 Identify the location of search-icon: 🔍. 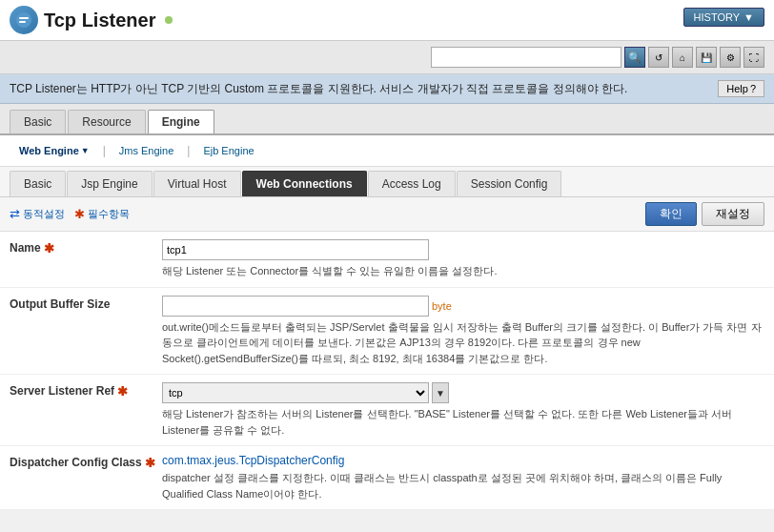
(635, 57).